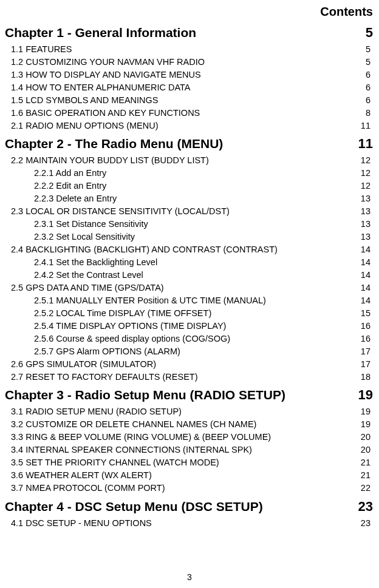 This screenshot has width=379, height=588. Describe the element at coordinates (194, 313) in the screenshot. I see `toc-entry-label: 2.5.2 LOCAL Time DISPLAY (TIME OFFSET)` at that location.